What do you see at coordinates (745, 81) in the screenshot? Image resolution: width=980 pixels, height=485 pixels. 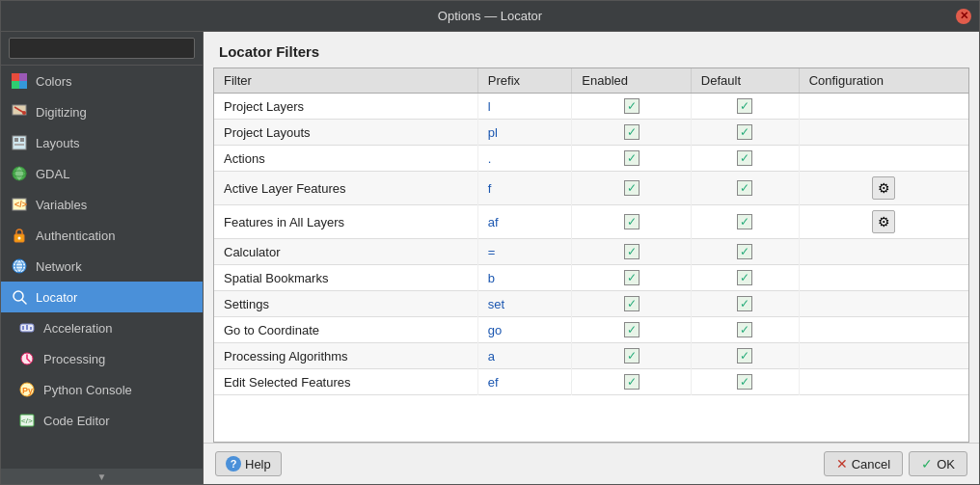 I see `col-default: Default` at bounding box center [745, 81].